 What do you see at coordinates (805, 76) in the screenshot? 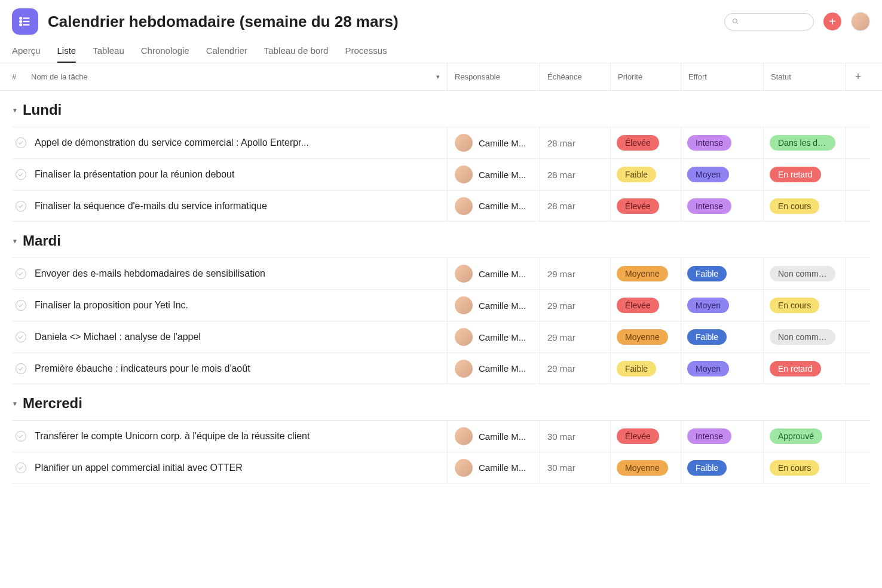
I see `column-status: Statut` at bounding box center [805, 76].